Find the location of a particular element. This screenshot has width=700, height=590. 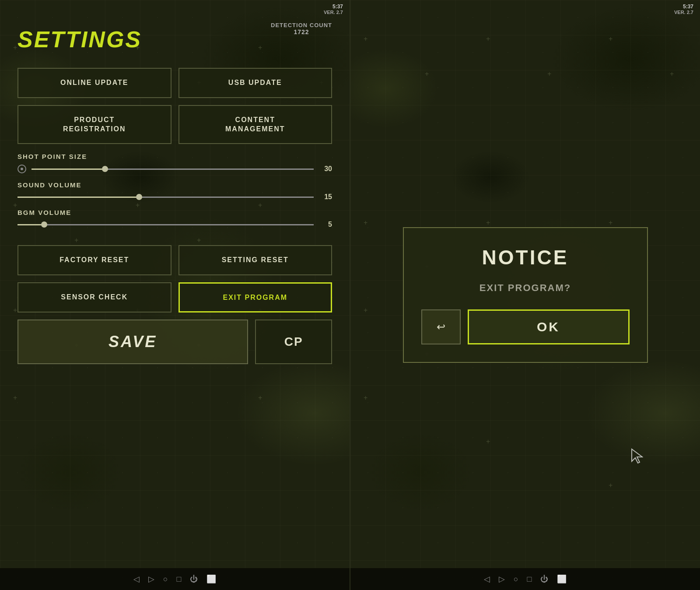

notice-dialog: NOTICE EXIT PROGRAM? ↩ OK is located at coordinates (525, 295).